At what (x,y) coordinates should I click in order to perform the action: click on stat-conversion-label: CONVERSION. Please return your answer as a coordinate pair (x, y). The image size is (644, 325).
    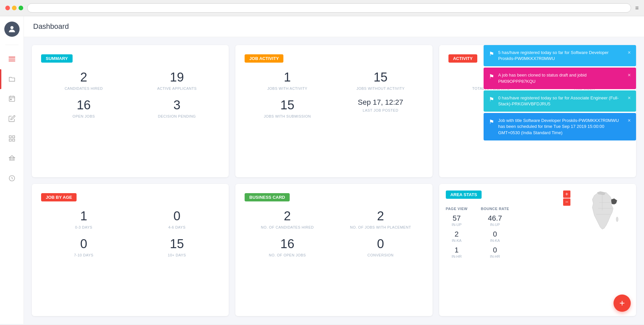
    Looking at the image, I should click on (381, 255).